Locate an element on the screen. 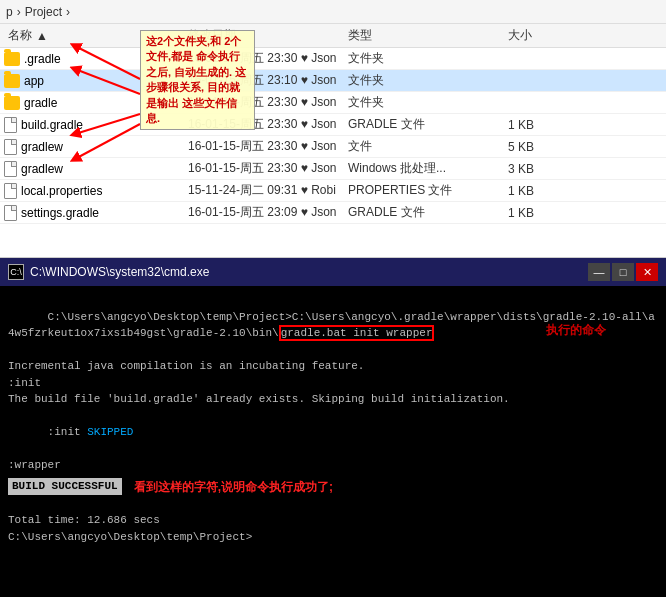 Image resolution: width=666 pixels, height=597 pixels. breadcrumb: p › Project › is located at coordinates (333, 12).